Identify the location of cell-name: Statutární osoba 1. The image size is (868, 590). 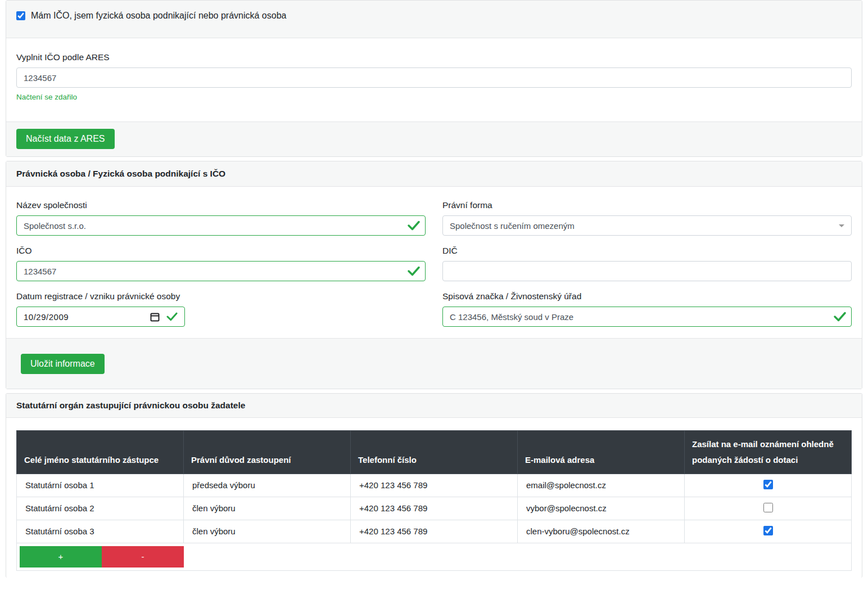
(100, 485).